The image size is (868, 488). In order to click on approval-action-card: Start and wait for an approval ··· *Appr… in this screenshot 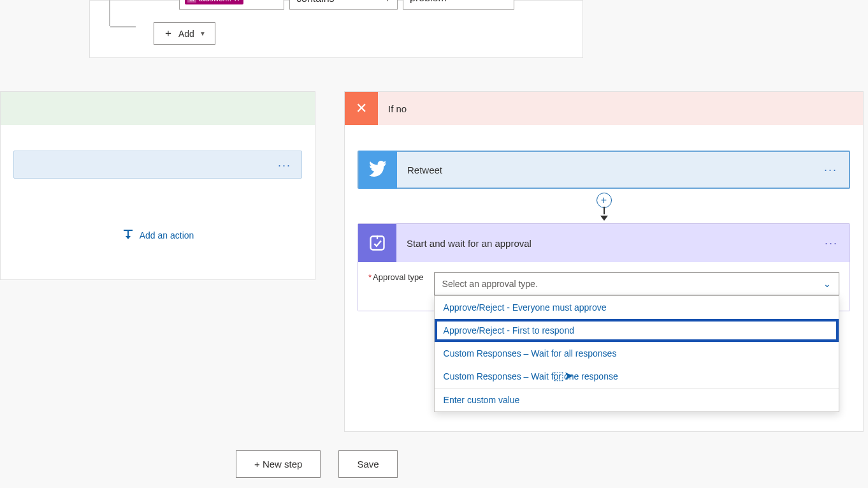, I will do `click(604, 267)`.